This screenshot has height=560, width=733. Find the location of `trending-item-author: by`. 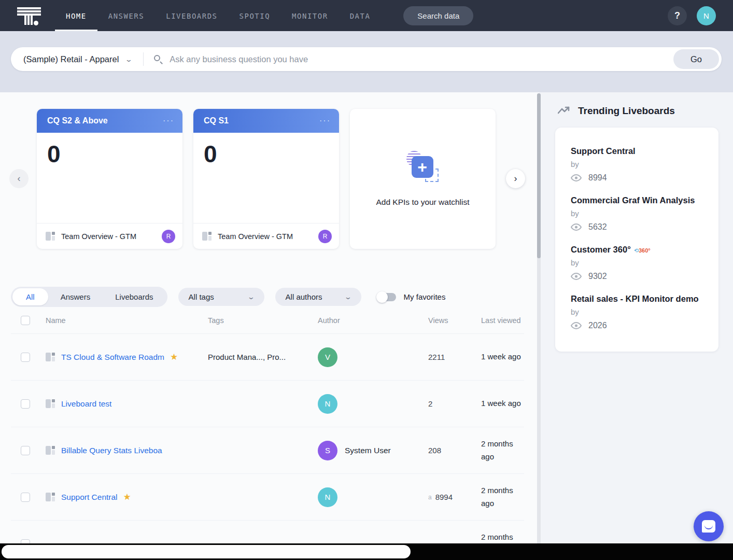

trending-item-author: by is located at coordinates (638, 164).